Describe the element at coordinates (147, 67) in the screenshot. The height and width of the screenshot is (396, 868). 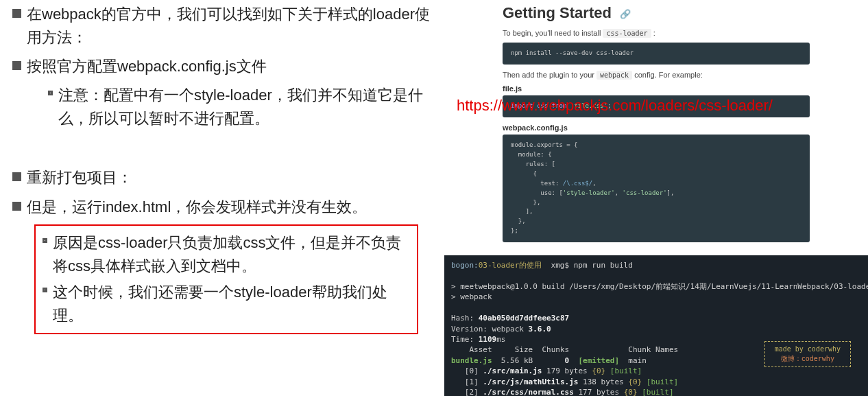
I see `bullet-text: 按照官方配置webpack.config.js文件` at that location.